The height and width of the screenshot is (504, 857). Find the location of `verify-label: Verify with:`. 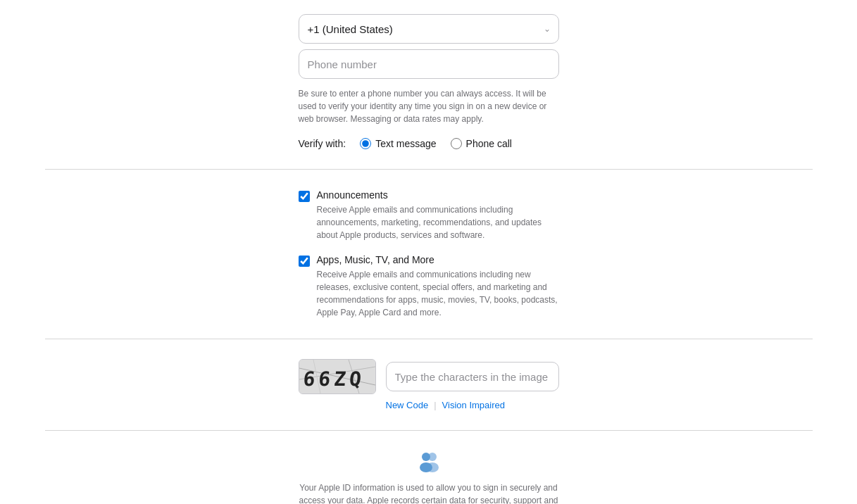

verify-label: Verify with: is located at coordinates (323, 144).